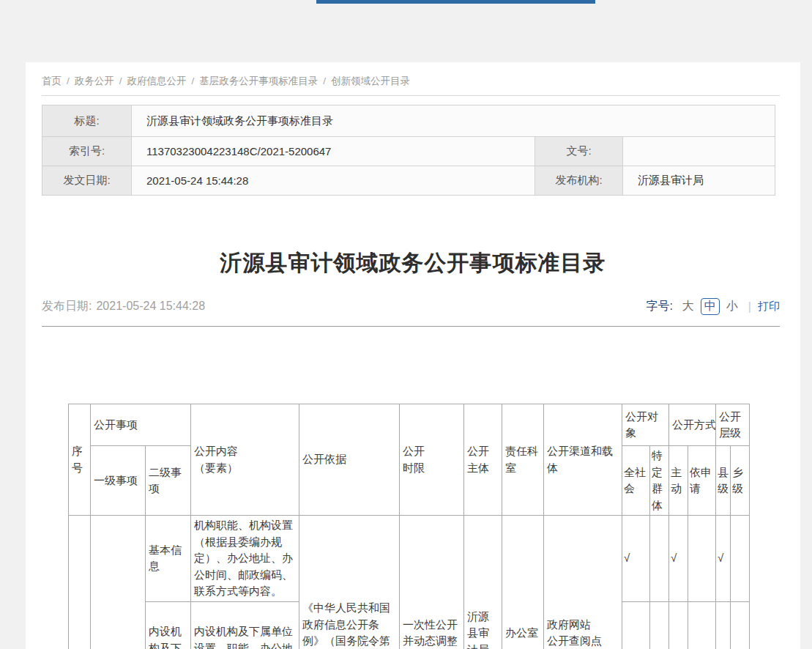 The width and height of the screenshot is (812, 649). Describe the element at coordinates (245, 559) in the screenshot. I see `cell-content: 机构职能、机构设置（根据县委编办规定）、办公地址、办公时间、邮政编码、联系方式等…` at that location.